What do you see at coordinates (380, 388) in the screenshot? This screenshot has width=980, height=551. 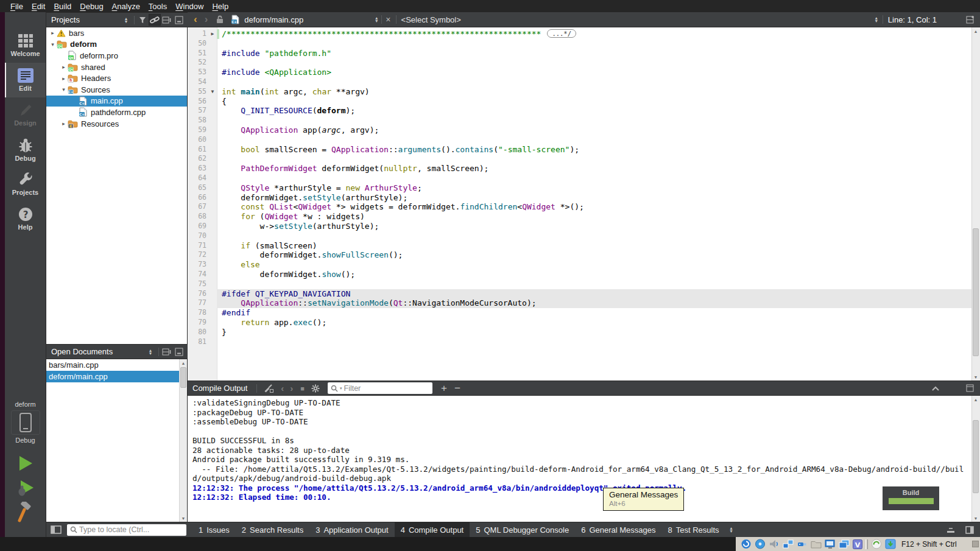 I see `output-filter: ▾` at bounding box center [380, 388].